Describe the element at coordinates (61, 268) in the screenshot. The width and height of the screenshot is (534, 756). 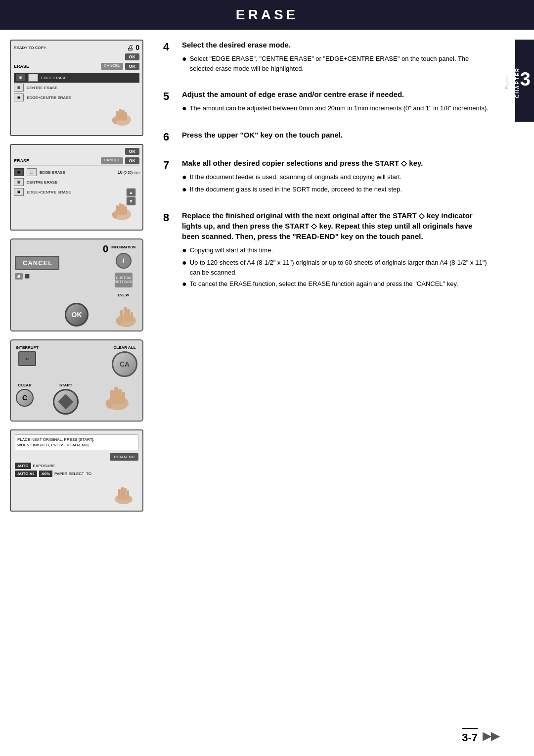
I see `touch-screen: 0 CANCEL 🖨 ⬛` at that location.